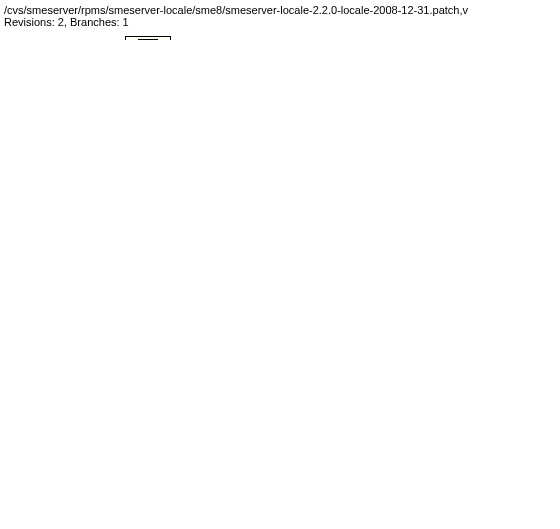  What do you see at coordinates (148, 38) in the screenshot?
I see `branch-node: 1 MAIN` at bounding box center [148, 38].